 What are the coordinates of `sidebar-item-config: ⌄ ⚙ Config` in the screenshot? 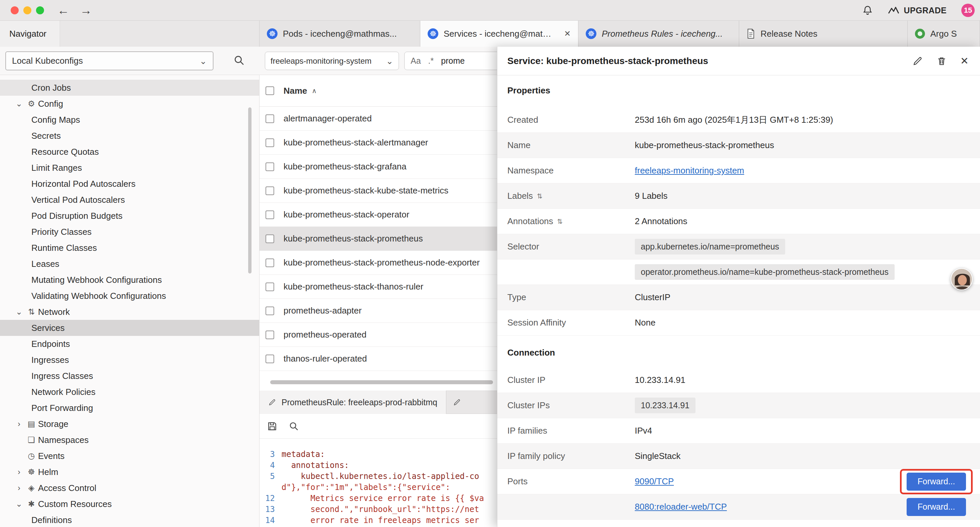 It's located at (129, 104).